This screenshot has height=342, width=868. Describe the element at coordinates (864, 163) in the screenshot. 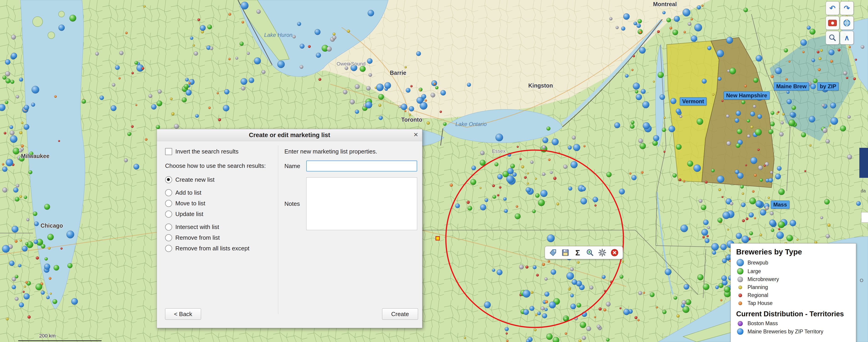

I see `right-panel-sliver` at that location.